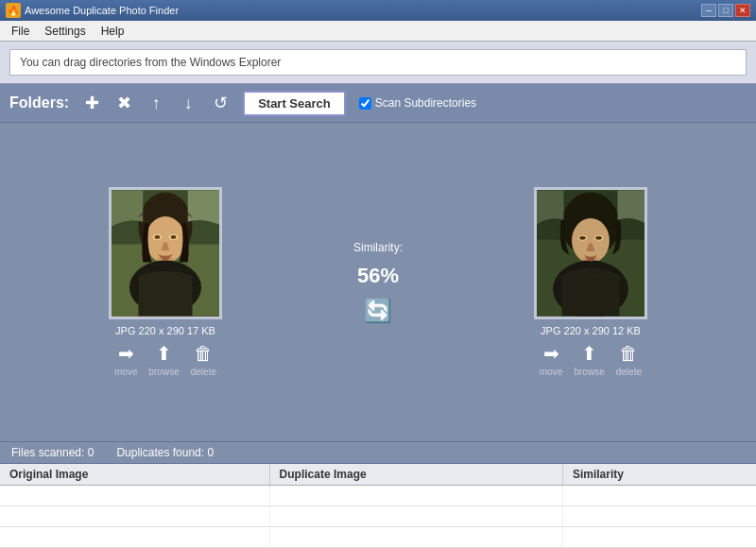 The height and width of the screenshot is (548, 756). Describe the element at coordinates (552, 353) in the screenshot. I see `right-move-icon: ➡` at that location.